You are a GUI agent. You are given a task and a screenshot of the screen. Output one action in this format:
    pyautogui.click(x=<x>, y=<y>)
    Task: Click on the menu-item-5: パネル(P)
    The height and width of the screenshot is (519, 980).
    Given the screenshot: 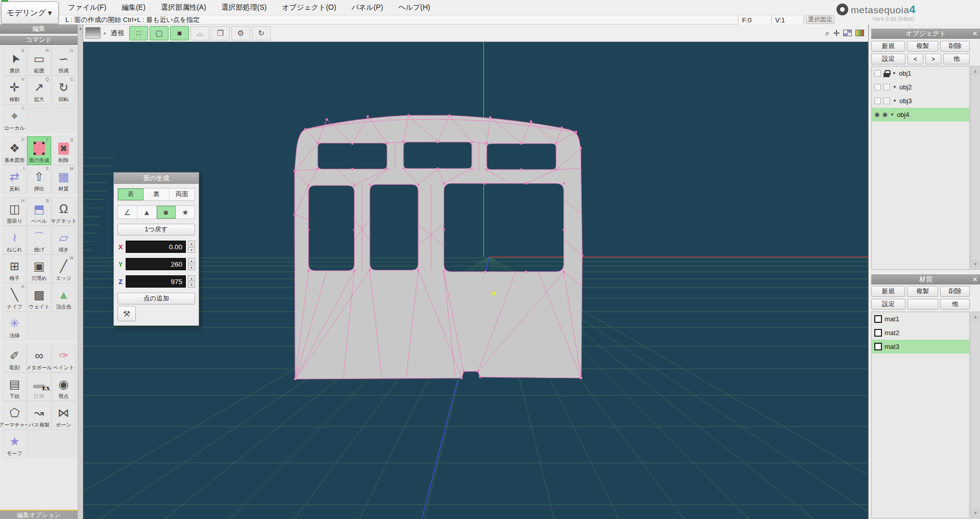 What is the action you would take?
    pyautogui.click(x=367, y=8)
    